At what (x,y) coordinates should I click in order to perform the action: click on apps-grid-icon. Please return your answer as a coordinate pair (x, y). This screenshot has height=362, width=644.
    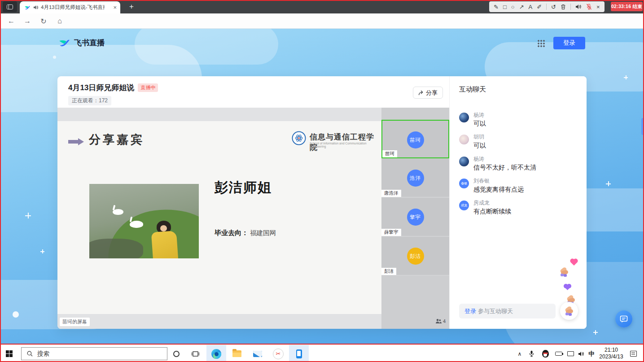
    Looking at the image, I should click on (541, 44).